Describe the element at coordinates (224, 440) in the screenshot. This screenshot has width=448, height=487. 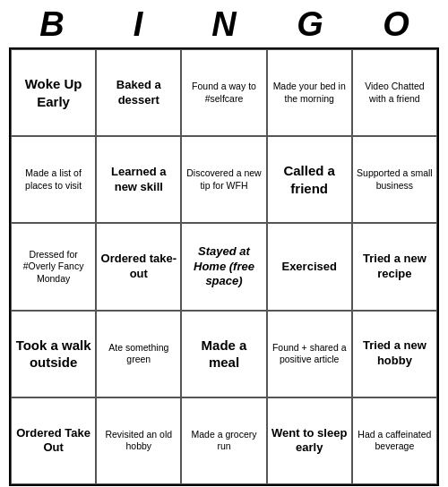
I see `cell-22: Made a grocery run` at that location.